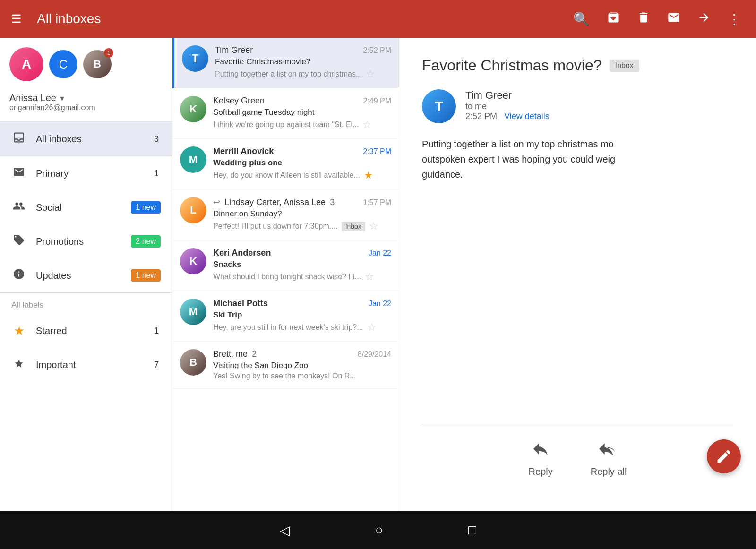 This screenshot has height=549, width=756. Describe the element at coordinates (609, 458) in the screenshot. I see `reply-all-button: Reply all` at that location.